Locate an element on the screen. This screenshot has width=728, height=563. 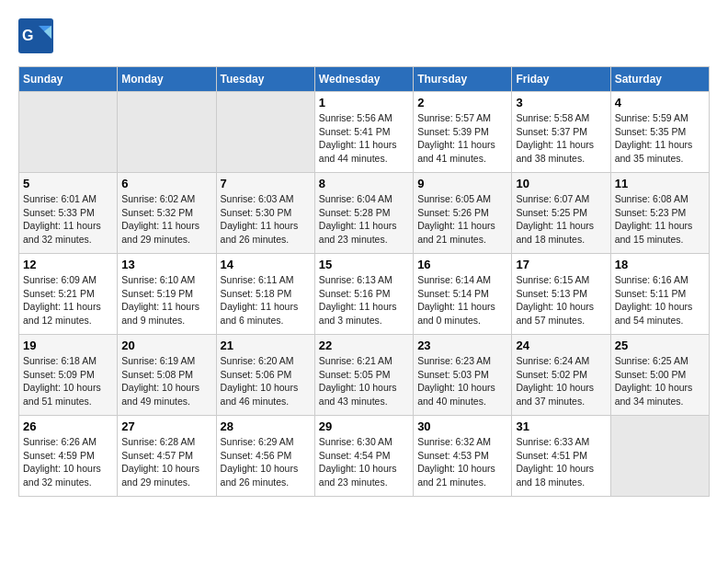
day-header-friday: Friday is located at coordinates (561, 79).